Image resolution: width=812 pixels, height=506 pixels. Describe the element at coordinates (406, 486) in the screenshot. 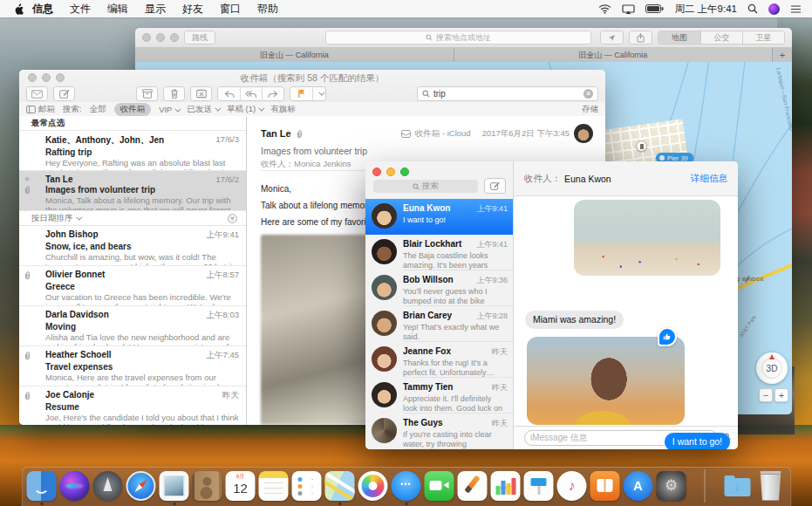

I see `messages-icon` at that location.